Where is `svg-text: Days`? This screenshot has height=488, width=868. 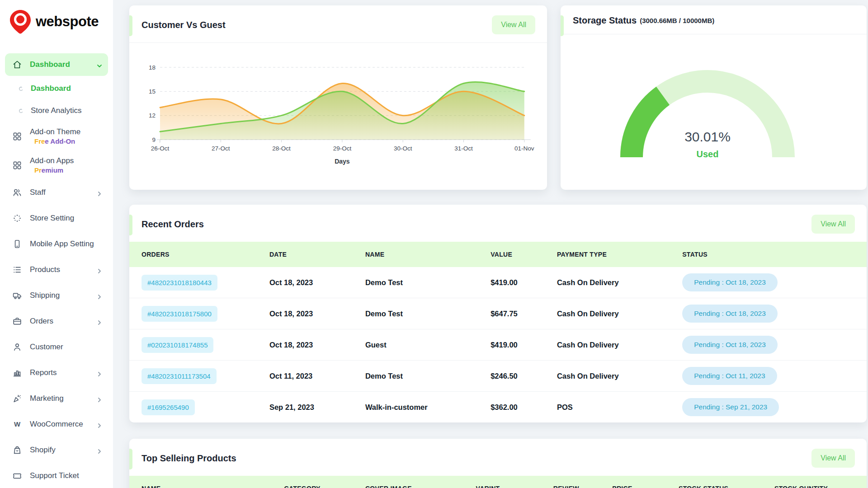
svg-text: Days is located at coordinates (342, 161).